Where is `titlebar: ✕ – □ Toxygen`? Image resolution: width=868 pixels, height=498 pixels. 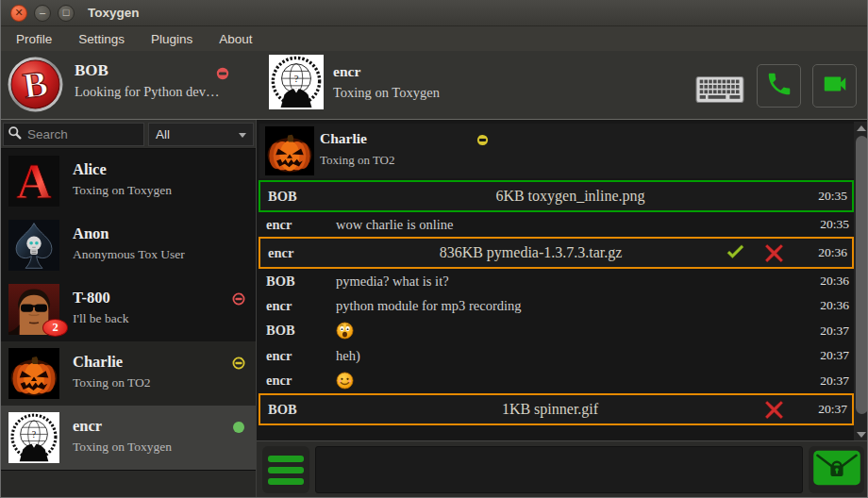
titlebar: ✕ – □ Toxygen is located at coordinates (434, 13).